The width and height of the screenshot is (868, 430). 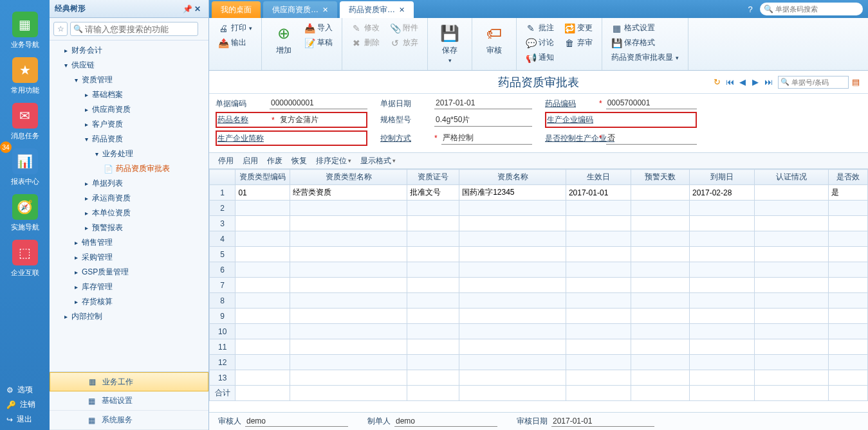 What do you see at coordinates (743, 82) in the screenshot?
I see `prev-icon: ◀` at bounding box center [743, 82].